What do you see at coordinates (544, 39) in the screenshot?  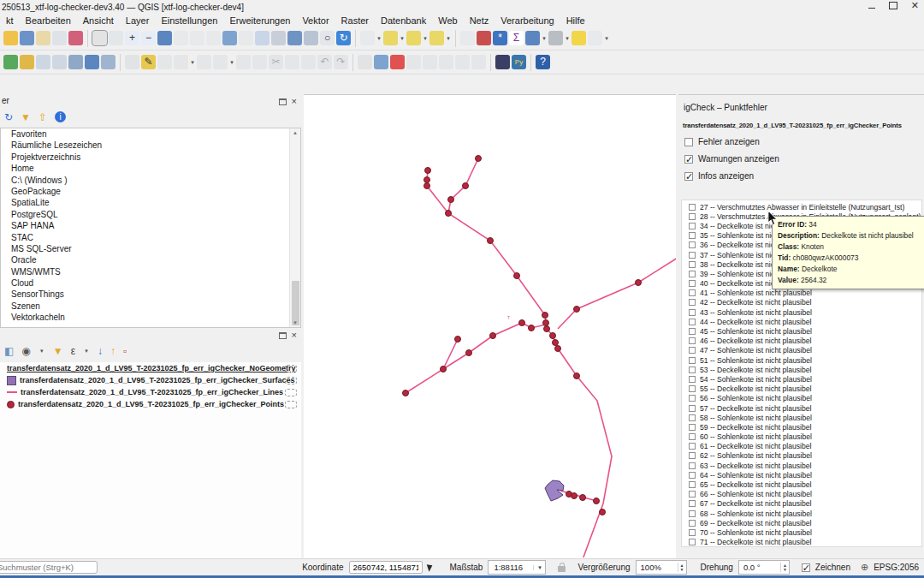 I see `attribute-table-icon-dropdown: ▾` at bounding box center [544, 39].